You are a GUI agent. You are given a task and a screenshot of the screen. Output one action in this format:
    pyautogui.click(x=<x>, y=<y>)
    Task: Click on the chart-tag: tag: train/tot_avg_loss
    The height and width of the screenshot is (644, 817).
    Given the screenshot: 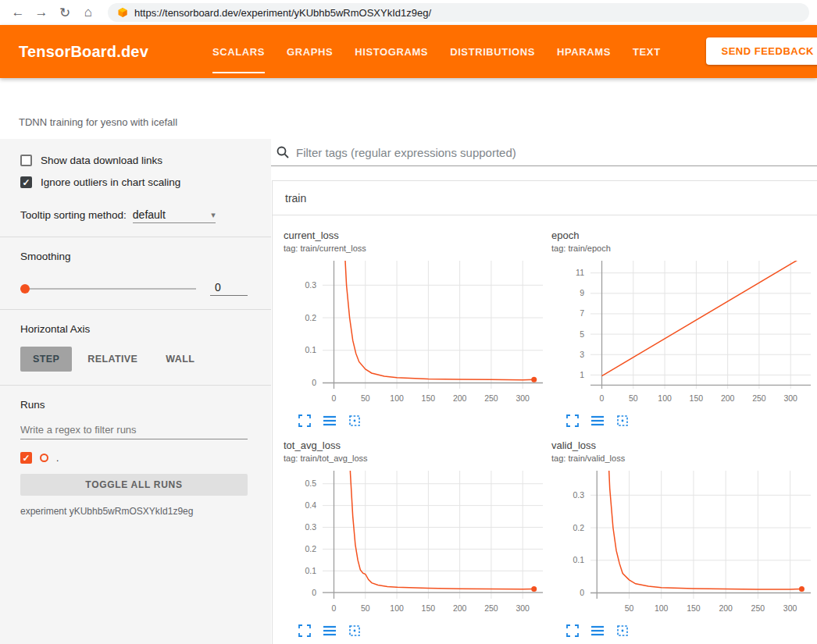 What is the action you would take?
    pyautogui.click(x=416, y=458)
    